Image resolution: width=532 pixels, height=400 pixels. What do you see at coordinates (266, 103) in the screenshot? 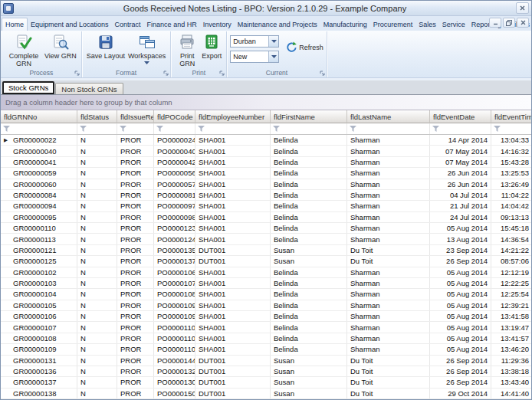
I see `group-by-panel: Drag a column header here to group by th…` at bounding box center [266, 103].